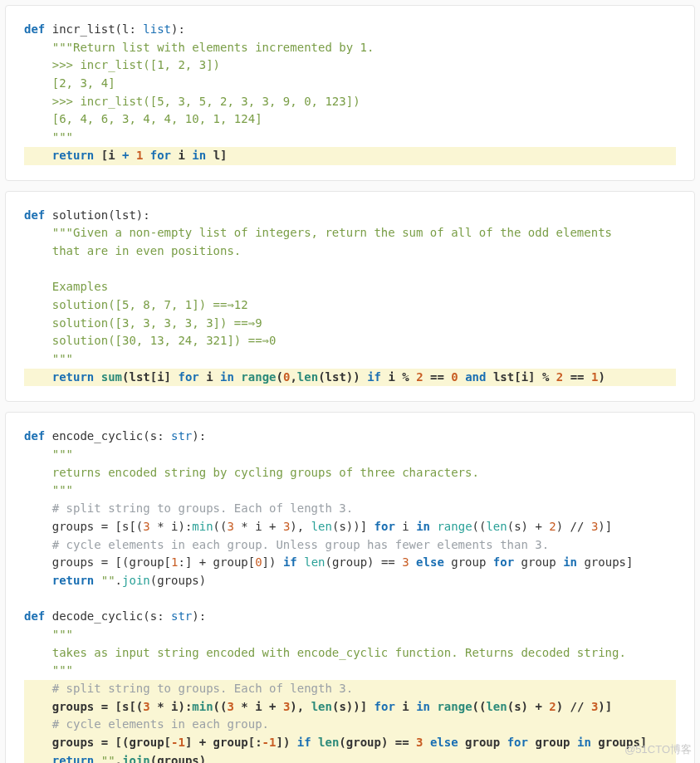 The height and width of the screenshot is (763, 700). I want to click on token-n: ]), so click(286, 742).